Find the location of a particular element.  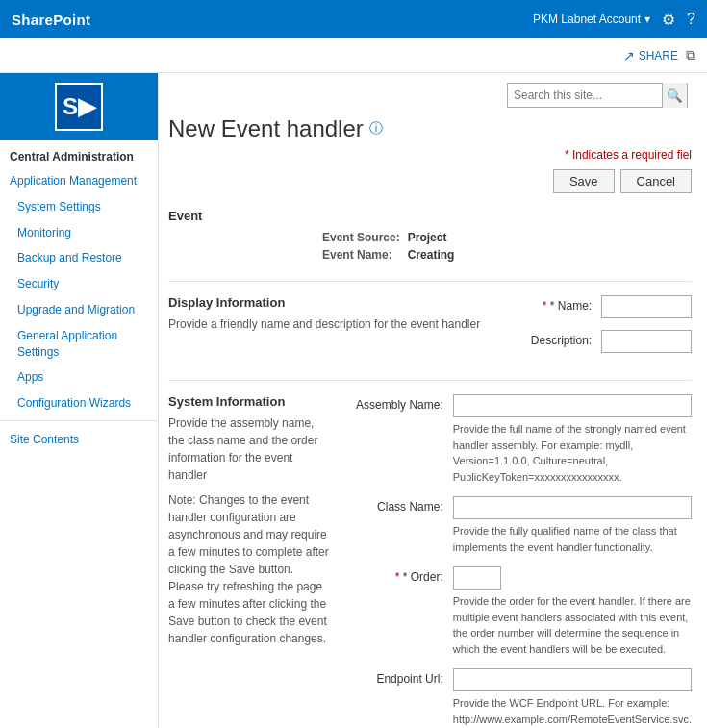

sidebar-section-title: Central Administration is located at coordinates (79, 154).